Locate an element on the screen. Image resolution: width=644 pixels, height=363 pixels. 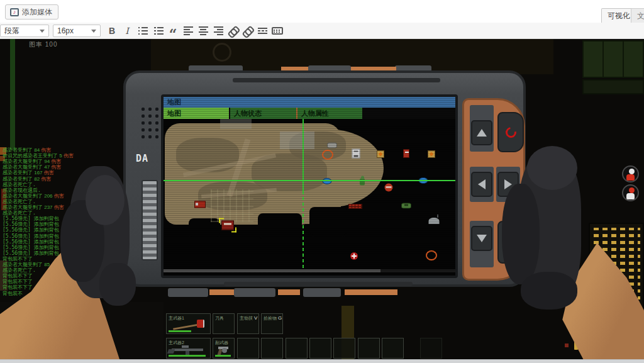
align-left-icon is located at coordinates (189, 31).